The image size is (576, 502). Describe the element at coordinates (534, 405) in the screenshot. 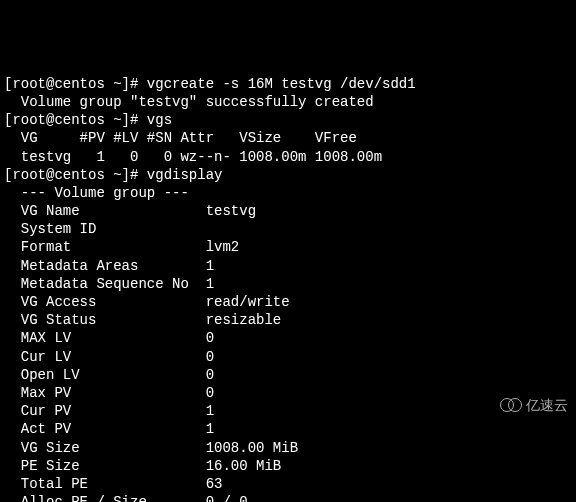

I see `watermark: 亿速云` at that location.